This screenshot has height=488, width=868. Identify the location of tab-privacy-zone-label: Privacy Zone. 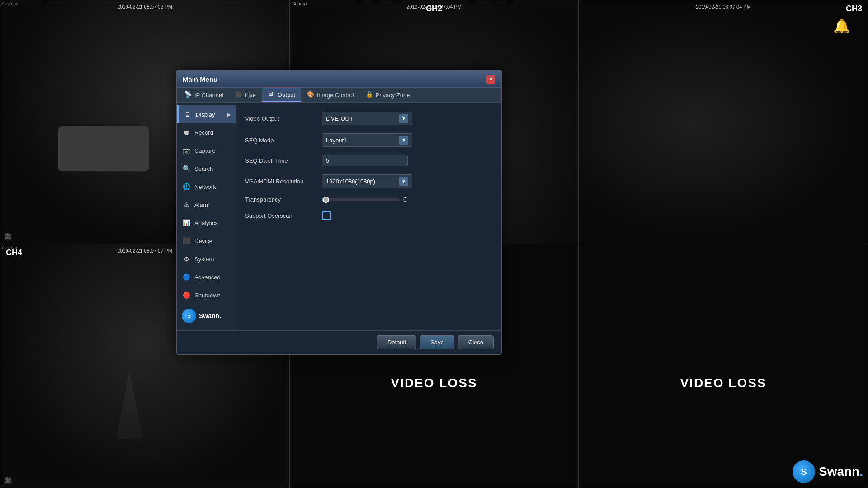
(393, 95).